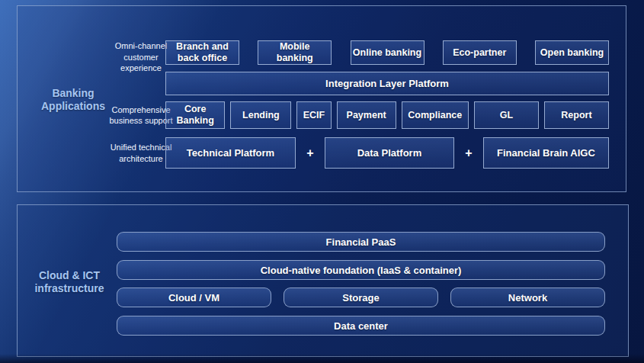 Image resolution: width=644 pixels, height=363 pixels. Describe the element at coordinates (230, 153) in the screenshot. I see `box-technical-platform: Technical Platform` at that location.